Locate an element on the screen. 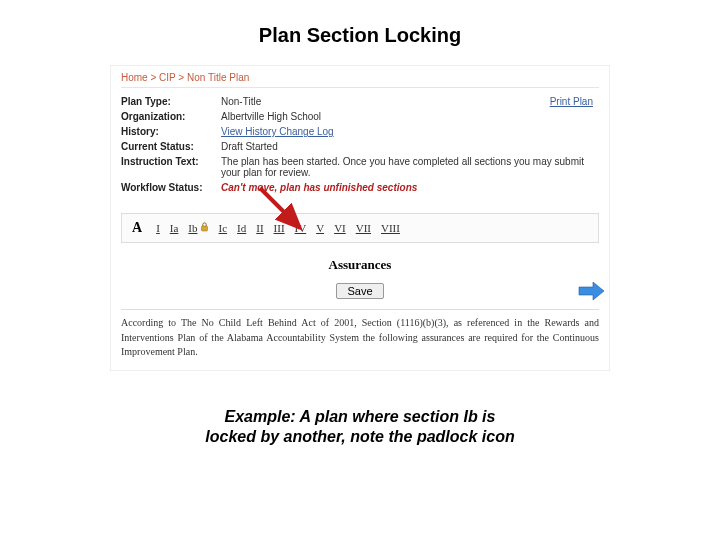 This screenshot has height=540, width=720. save-row: Save is located at coordinates (360, 291).